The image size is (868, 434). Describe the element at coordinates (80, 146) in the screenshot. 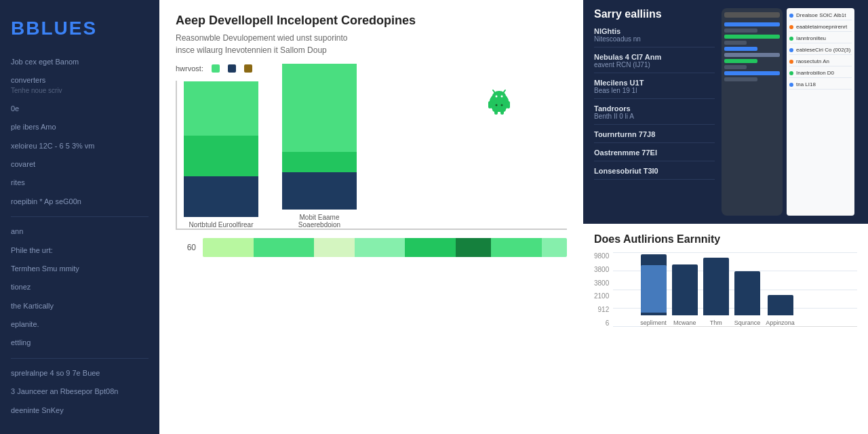

I see `sidebar-item-5: xeloireu 12C - 6 5 3% vm` at that location.